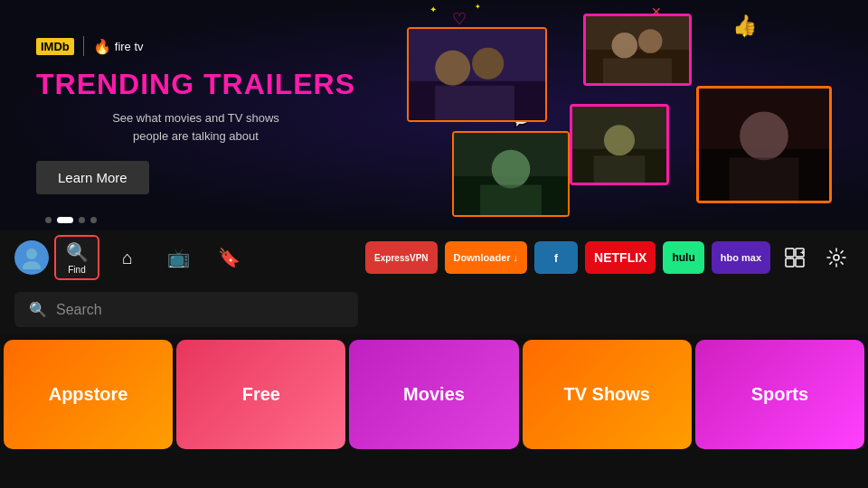 The height and width of the screenshot is (488, 868). Describe the element at coordinates (741, 258) in the screenshot. I see `hbomax-label: hbo max` at that location.